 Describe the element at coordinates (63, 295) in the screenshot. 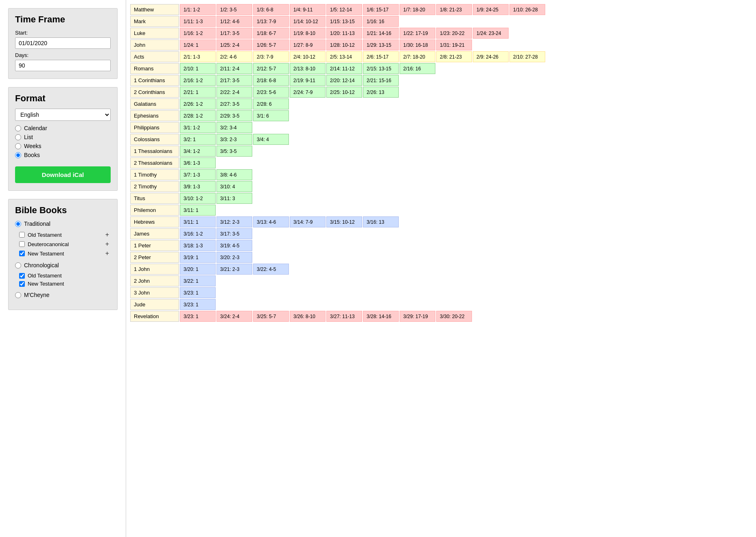

I see `mcheyne-radio: M'Cheyne` at that location.